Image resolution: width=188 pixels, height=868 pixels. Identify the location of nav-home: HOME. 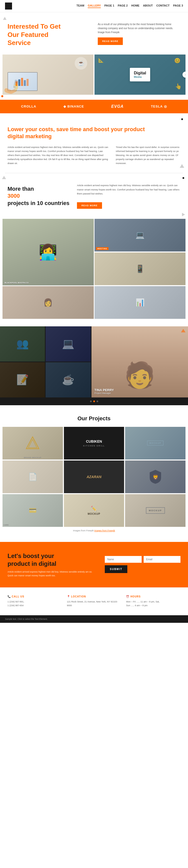
(135, 6).